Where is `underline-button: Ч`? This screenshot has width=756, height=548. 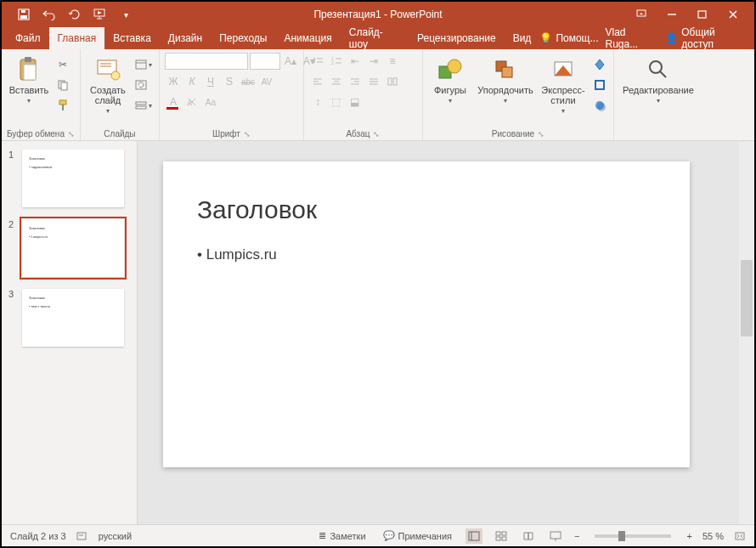
underline-button: Ч is located at coordinates (211, 82).